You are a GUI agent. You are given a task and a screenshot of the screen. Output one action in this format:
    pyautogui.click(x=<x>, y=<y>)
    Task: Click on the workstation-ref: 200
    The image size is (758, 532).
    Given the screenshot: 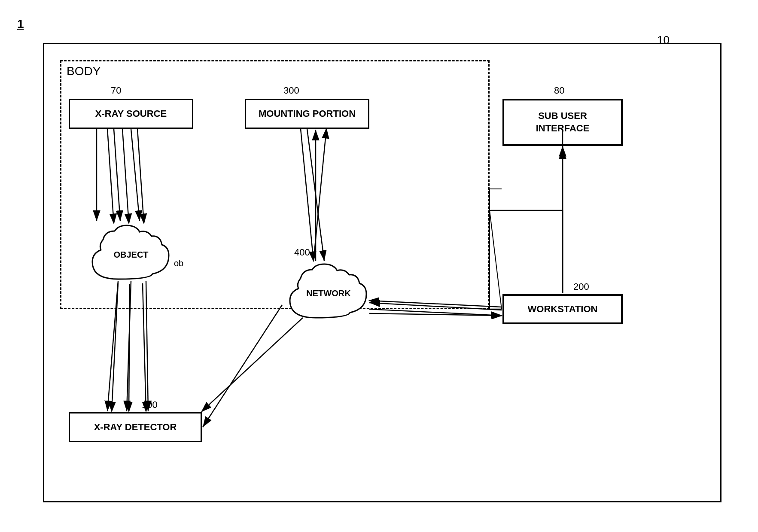 What is the action you would take?
    pyautogui.click(x=581, y=287)
    